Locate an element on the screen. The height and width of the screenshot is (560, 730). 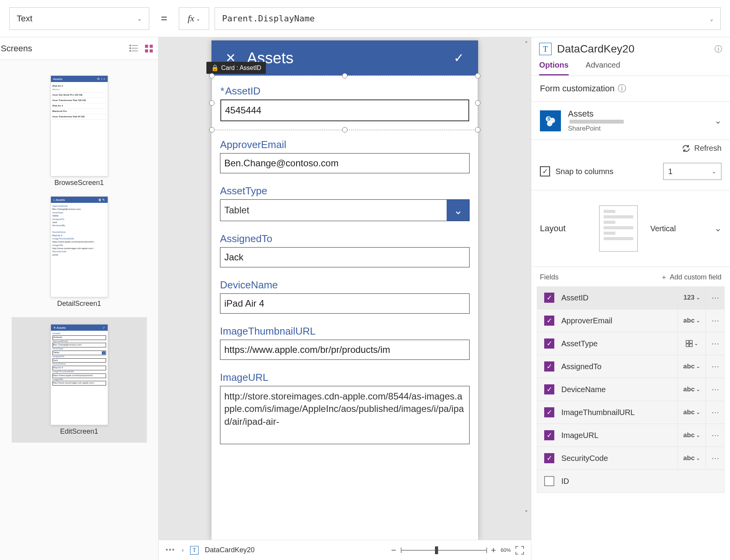
zoom-out-button: − is located at coordinates (393, 550).